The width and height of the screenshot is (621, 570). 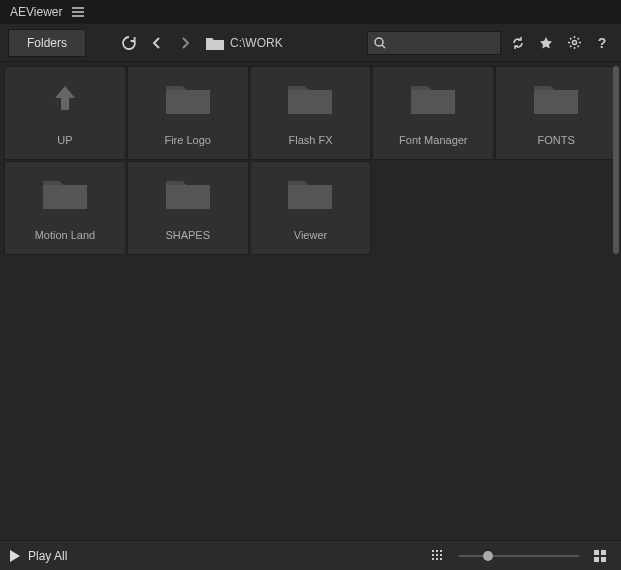 I want to click on folder-tile: Motion Land, so click(x=65, y=208).